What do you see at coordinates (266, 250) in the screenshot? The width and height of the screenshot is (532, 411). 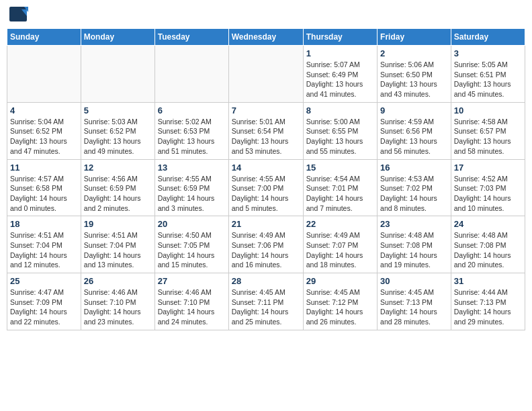 I see `cell-info: Sunrise: 4:49 AM Sunset: 7:06 PM Dayligh…` at bounding box center [266, 250].